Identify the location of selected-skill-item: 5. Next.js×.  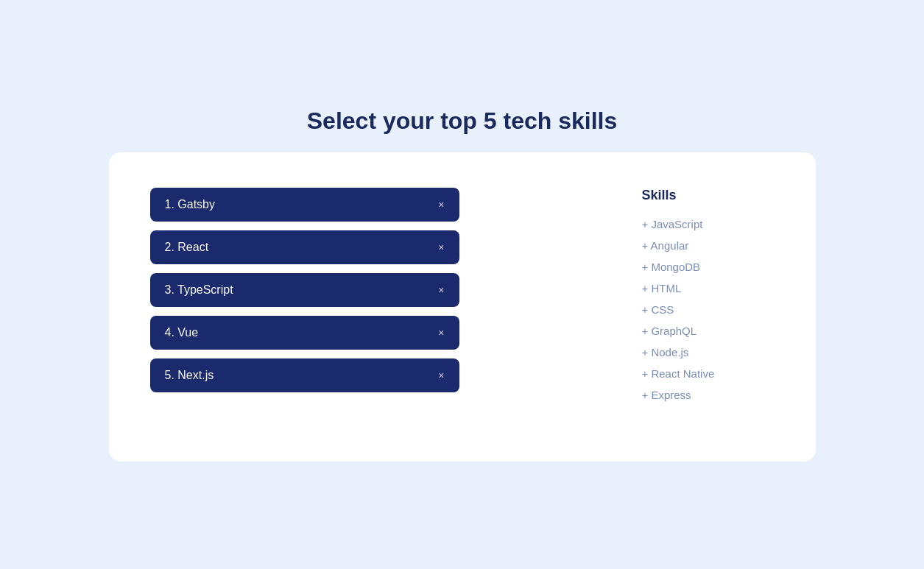
(305, 375).